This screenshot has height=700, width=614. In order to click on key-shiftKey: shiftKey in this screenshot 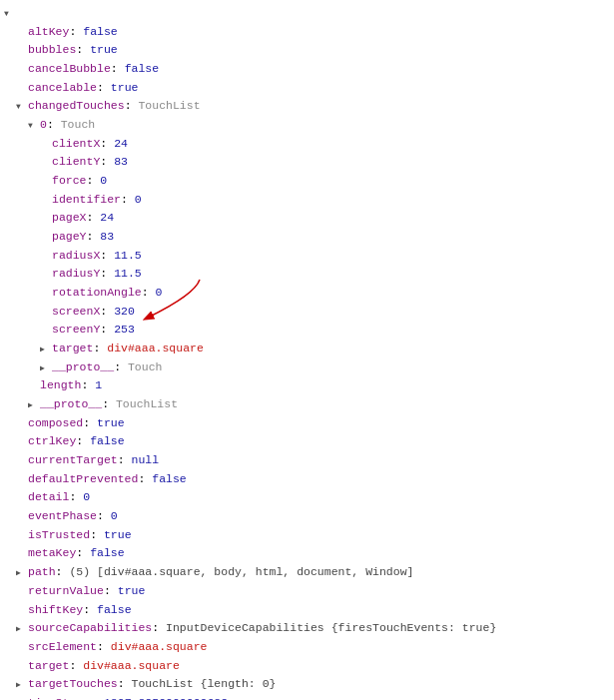, I will do `click(56, 611)`.